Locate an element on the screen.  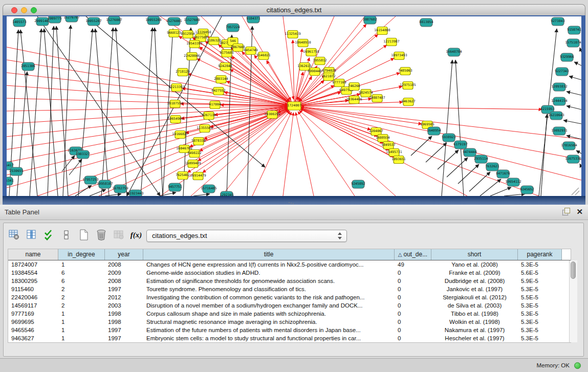
graph-node: 12975185 is located at coordinates (407, 86).